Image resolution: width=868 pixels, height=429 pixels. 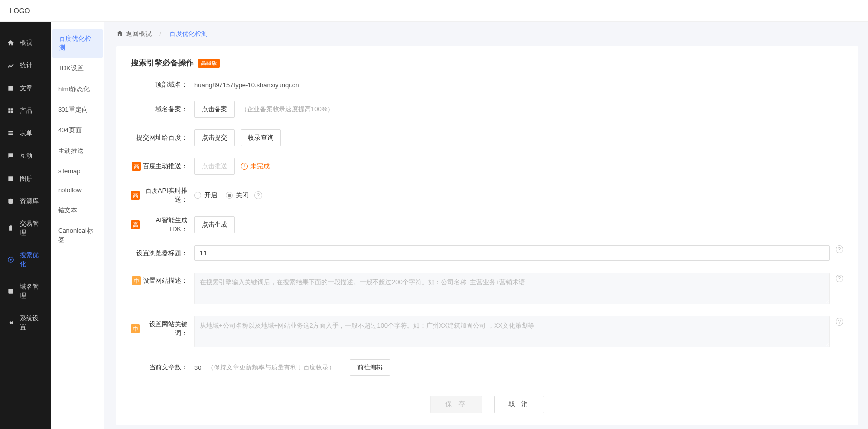 I want to click on articles-hint: （保持文章更新频率与质量有利于百度收录）, so click(x=271, y=368).